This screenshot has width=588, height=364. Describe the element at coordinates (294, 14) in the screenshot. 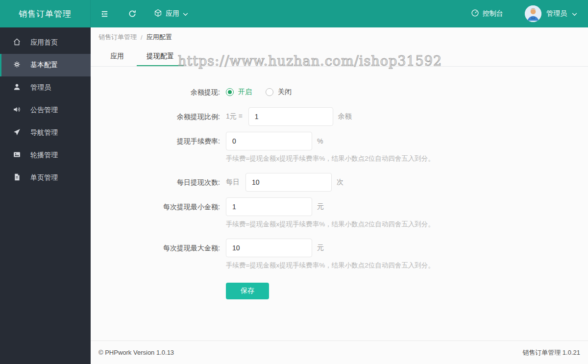

I see `top-header: 销售订单管理 应用` at that location.